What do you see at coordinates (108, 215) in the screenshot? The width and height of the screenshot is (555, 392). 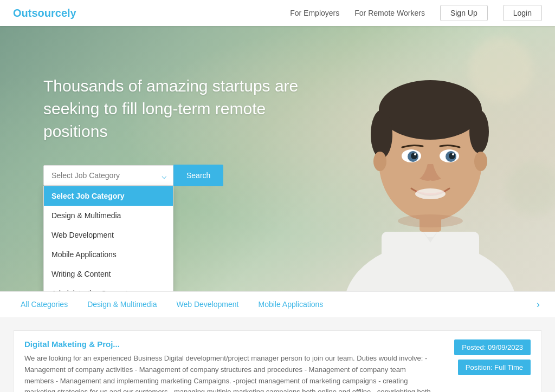 I see `dropdown-item-design: Design & Multimedia` at bounding box center [108, 215].